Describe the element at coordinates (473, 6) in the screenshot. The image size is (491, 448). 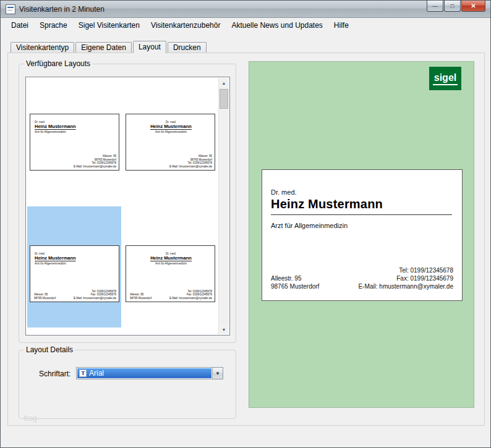
I see `close-icon: ✕` at that location.